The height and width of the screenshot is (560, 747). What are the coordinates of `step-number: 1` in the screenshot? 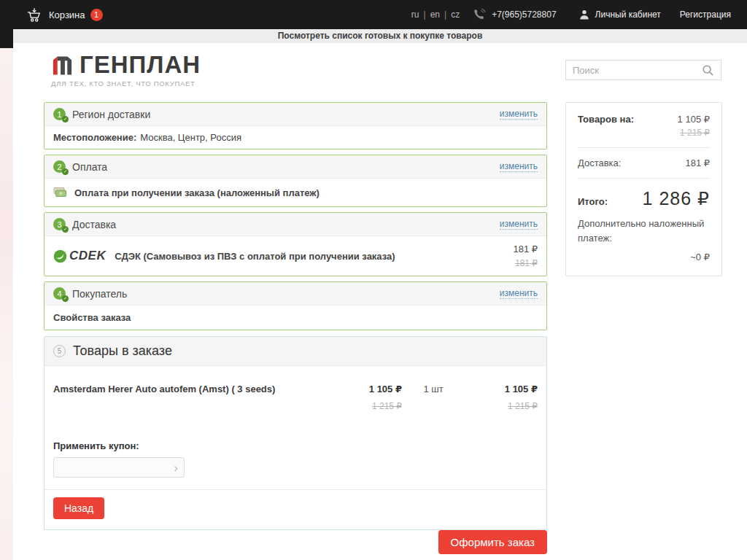 It's located at (59, 114).